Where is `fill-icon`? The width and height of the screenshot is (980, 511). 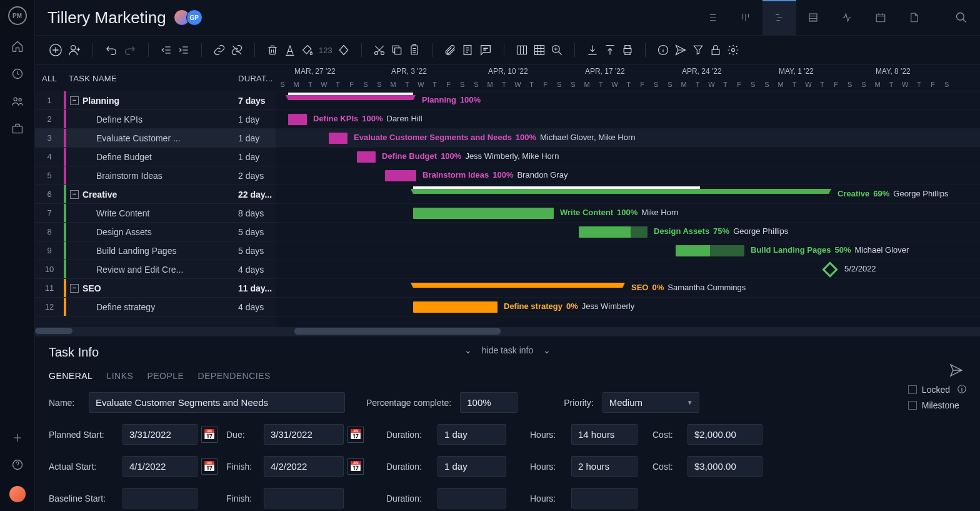
fill-icon is located at coordinates (308, 50).